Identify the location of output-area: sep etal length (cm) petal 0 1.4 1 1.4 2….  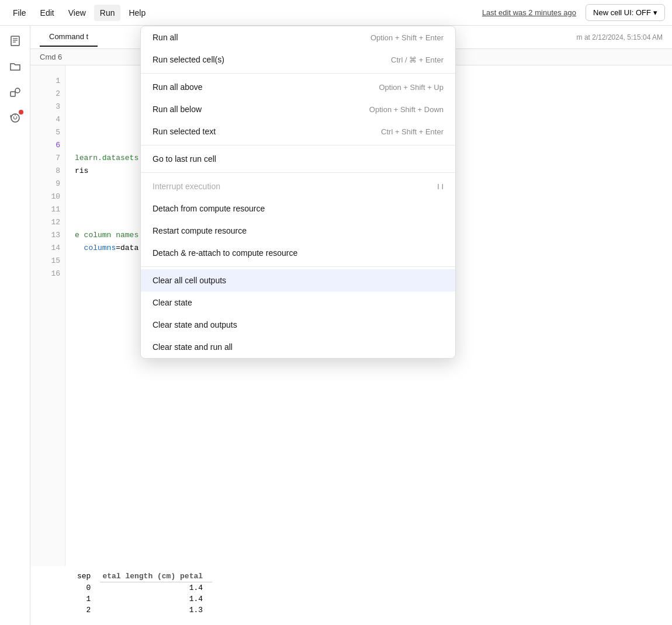
(351, 596).